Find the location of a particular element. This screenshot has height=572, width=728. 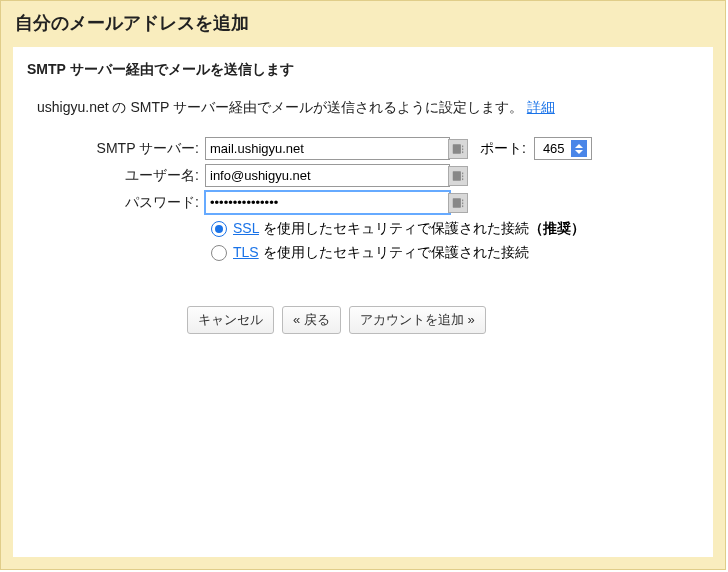

ssl-link: SSL is located at coordinates (246, 228).